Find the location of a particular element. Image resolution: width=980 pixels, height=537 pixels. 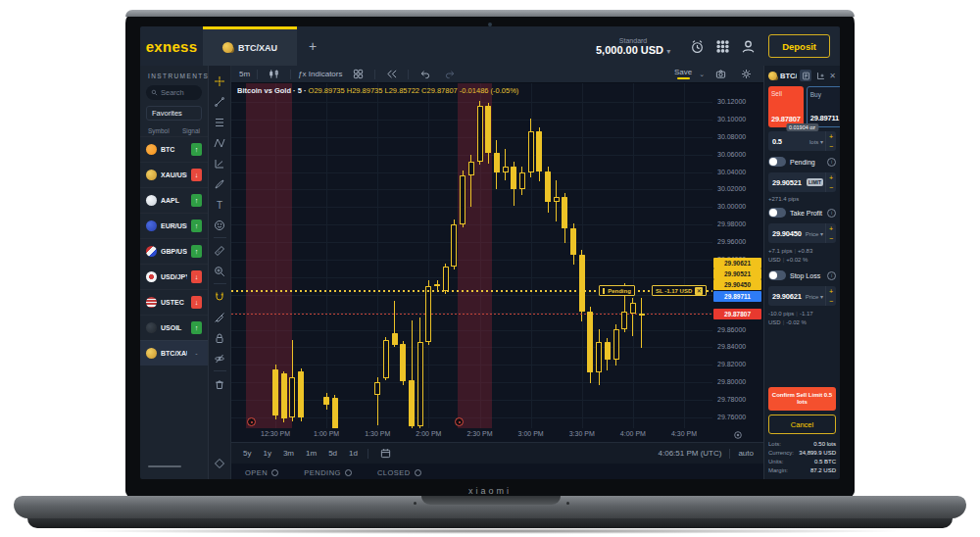

stop-loss-toggle is located at coordinates (777, 275).